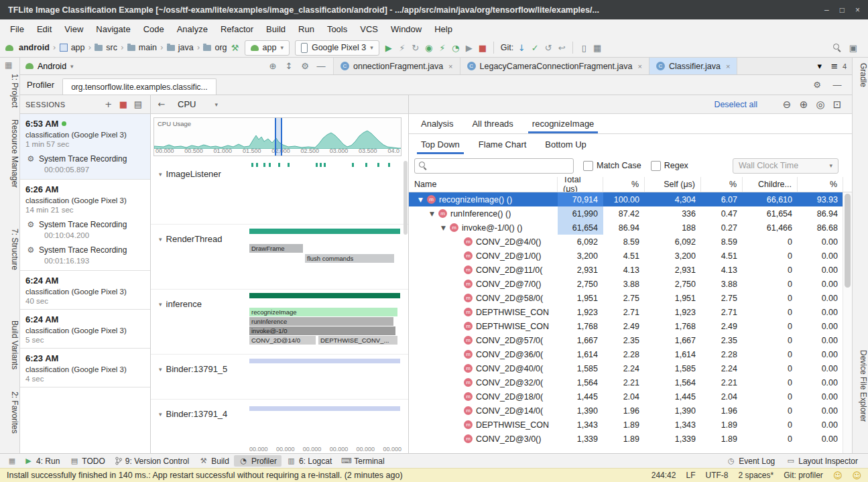  What do you see at coordinates (837, 48) in the screenshot?
I see `search-icon` at bounding box center [837, 48].